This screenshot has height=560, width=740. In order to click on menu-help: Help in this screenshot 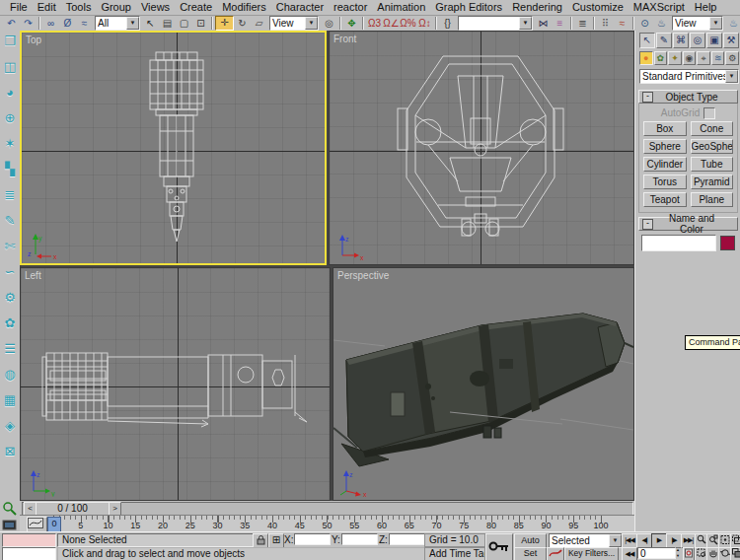, I will do `click(706, 8)`.